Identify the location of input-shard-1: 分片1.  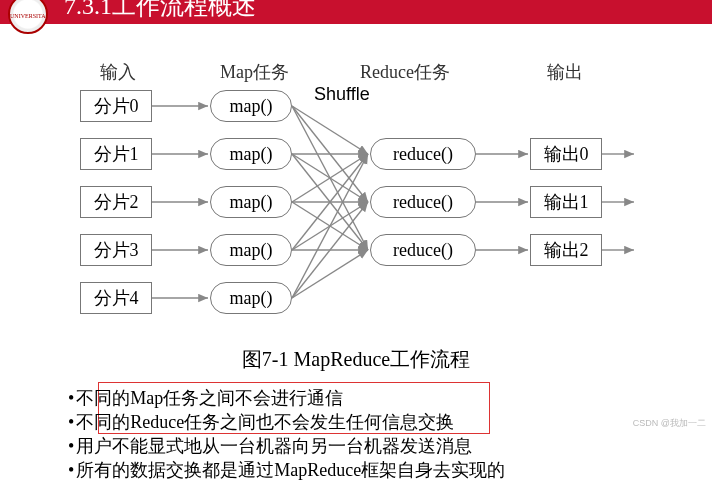
(116, 154).